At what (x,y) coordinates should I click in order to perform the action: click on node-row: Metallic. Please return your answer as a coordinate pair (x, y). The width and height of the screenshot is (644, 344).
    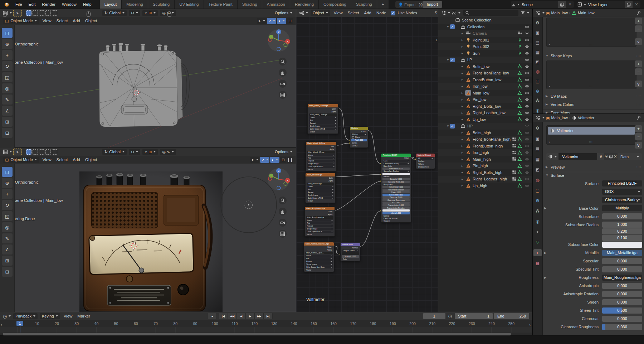
    Looking at the image, I should click on (396, 176).